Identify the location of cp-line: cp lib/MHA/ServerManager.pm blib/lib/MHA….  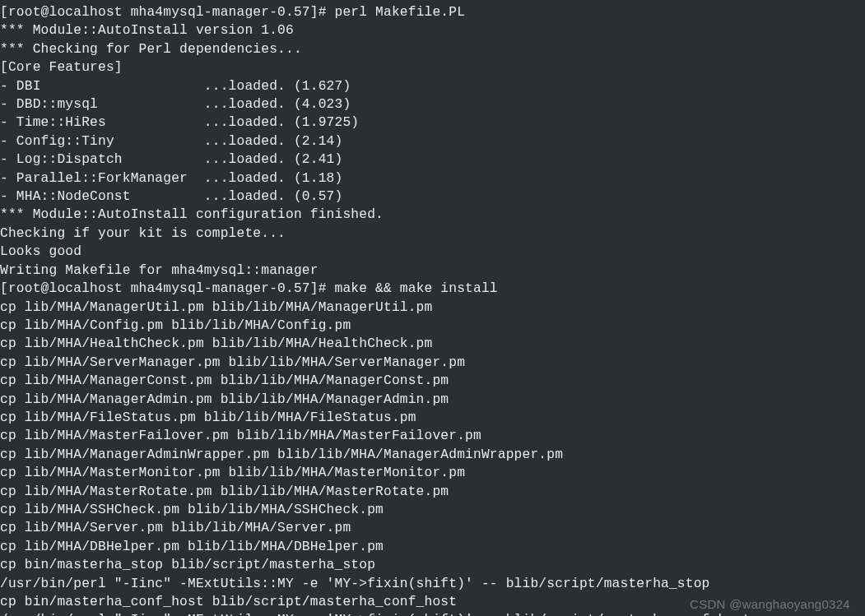
(232, 363).